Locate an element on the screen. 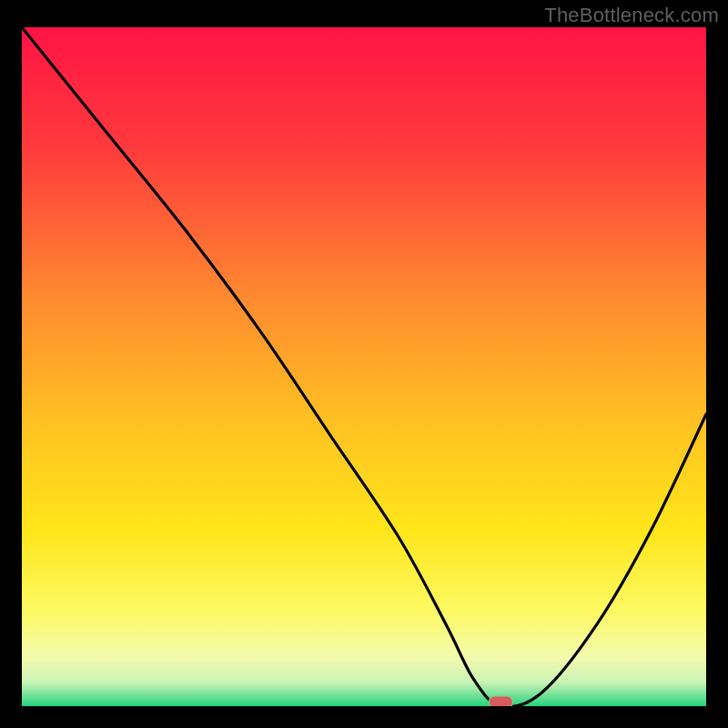  optimal-marker is located at coordinates (500, 701).